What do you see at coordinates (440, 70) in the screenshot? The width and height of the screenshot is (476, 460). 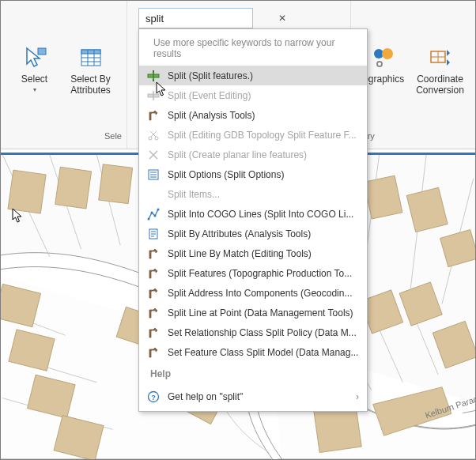 I see `coordinate-conversion-button: Coordinate Conversion` at bounding box center [440, 70].